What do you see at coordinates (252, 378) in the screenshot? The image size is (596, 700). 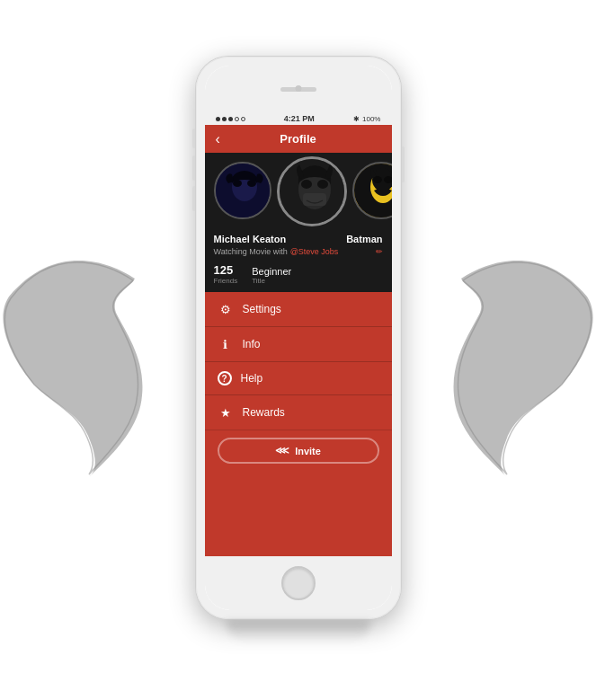 I see `help-label: Help` at bounding box center [252, 378].